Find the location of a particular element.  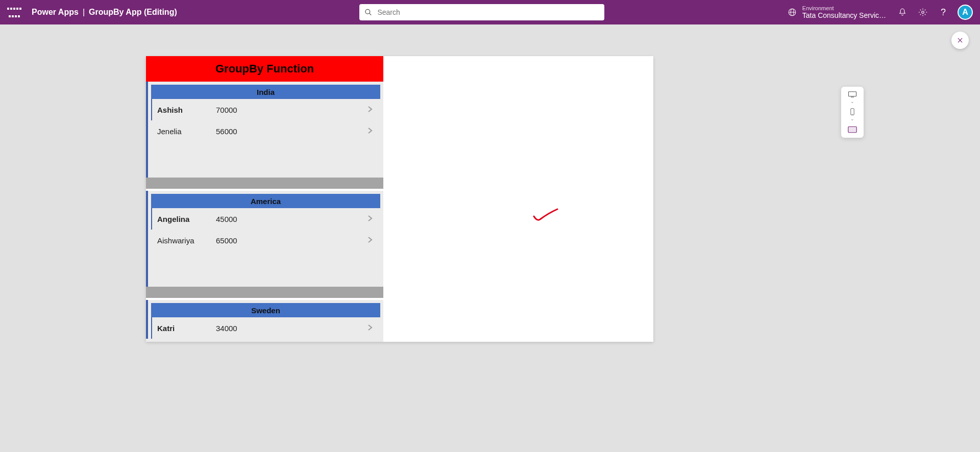

globe-icon is located at coordinates (792, 12).